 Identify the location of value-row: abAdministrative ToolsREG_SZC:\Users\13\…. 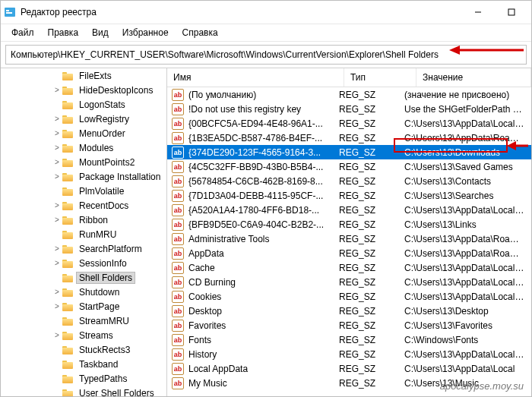
(350, 238).